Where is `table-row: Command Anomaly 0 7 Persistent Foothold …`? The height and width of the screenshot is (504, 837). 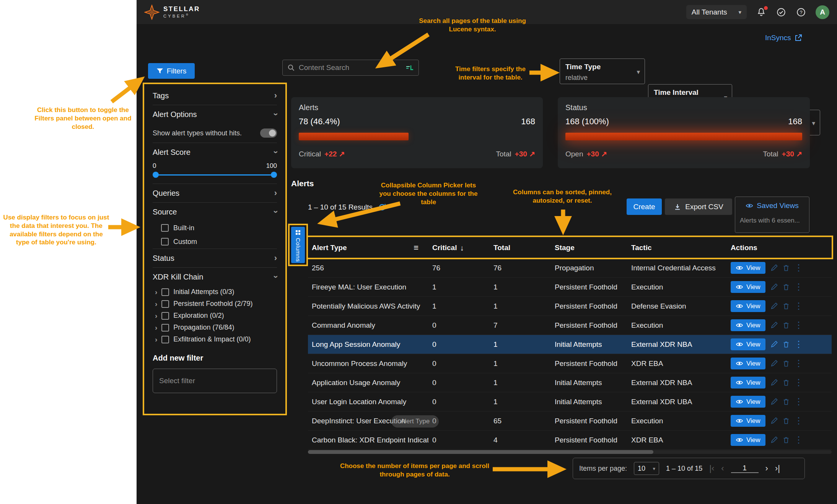
table-row: Command Anomaly 0 7 Persistent Foothold … is located at coordinates (570, 325).